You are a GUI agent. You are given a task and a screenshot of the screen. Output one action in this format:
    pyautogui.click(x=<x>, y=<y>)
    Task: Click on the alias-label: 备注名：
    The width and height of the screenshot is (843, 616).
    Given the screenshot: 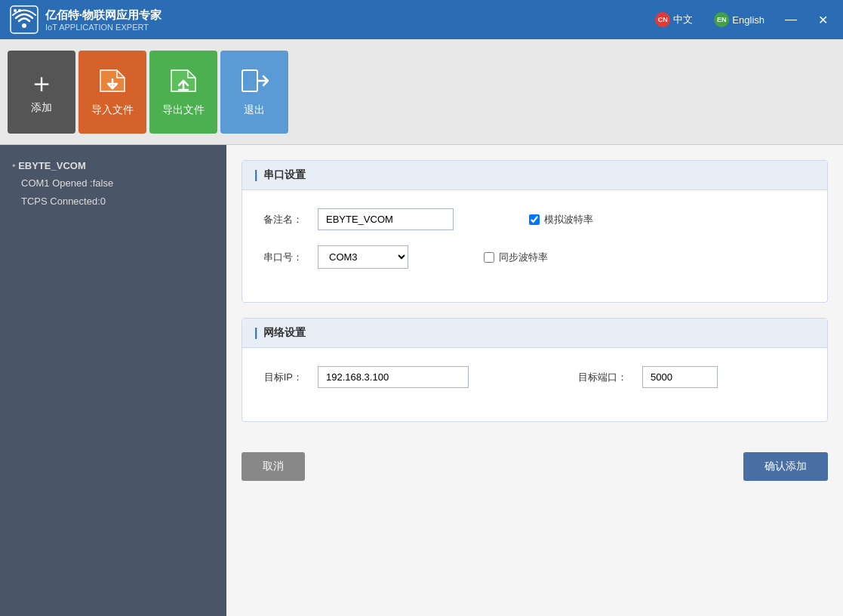 What is the action you would take?
    pyautogui.click(x=280, y=220)
    